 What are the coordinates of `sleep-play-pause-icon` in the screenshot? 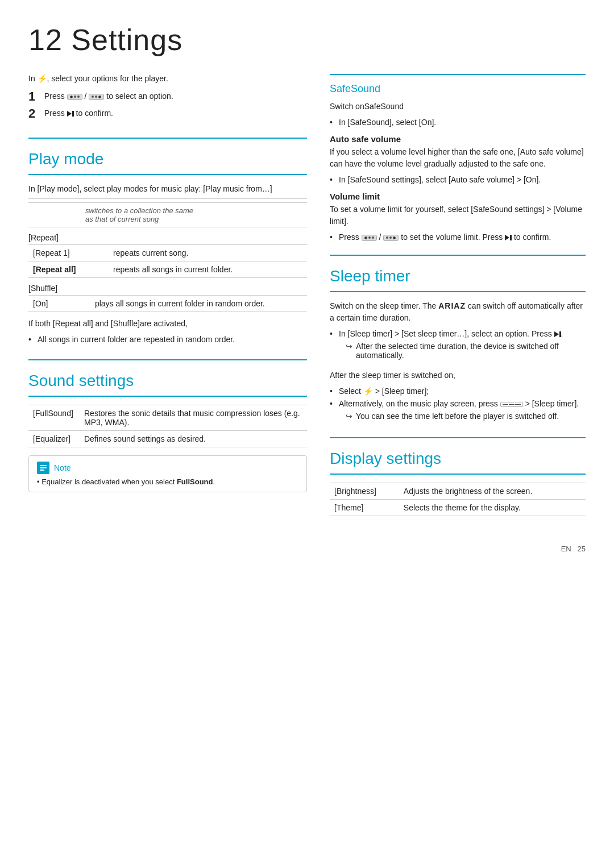 It's located at (558, 334).